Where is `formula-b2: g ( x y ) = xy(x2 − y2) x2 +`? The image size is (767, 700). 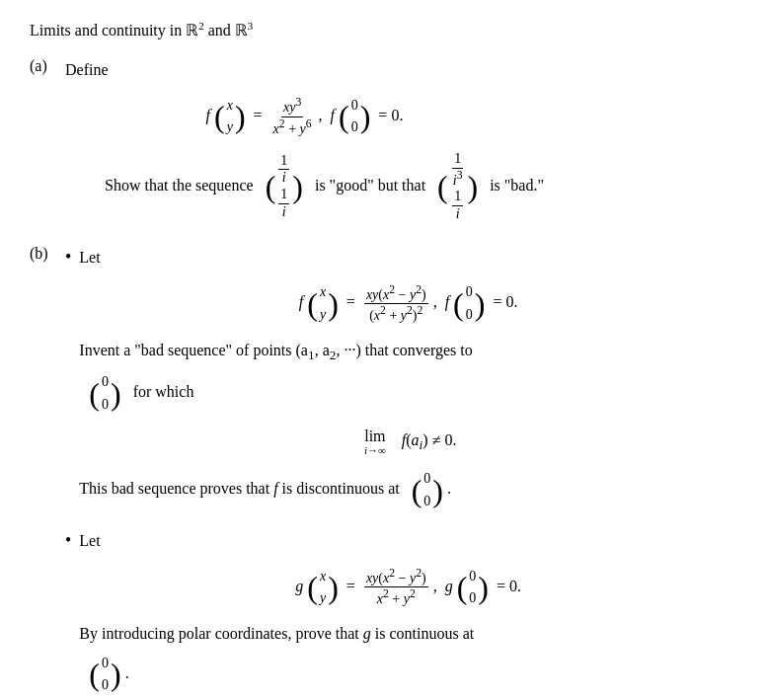 formula-b2: g ( x y ) = xy(x2 − y2) x2 + is located at coordinates (409, 588).